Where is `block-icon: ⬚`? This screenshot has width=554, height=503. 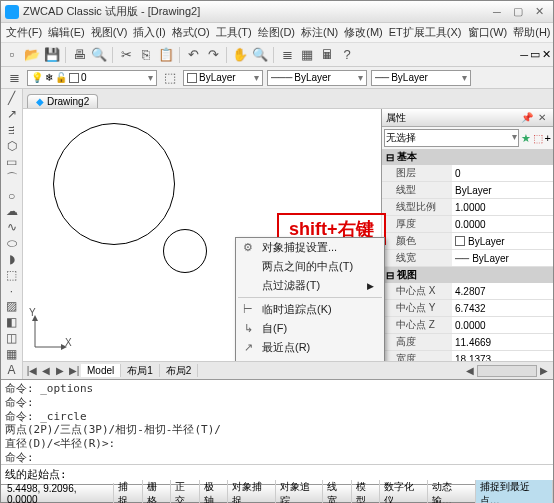 block-icon: ⬚ is located at coordinates (12, 274).